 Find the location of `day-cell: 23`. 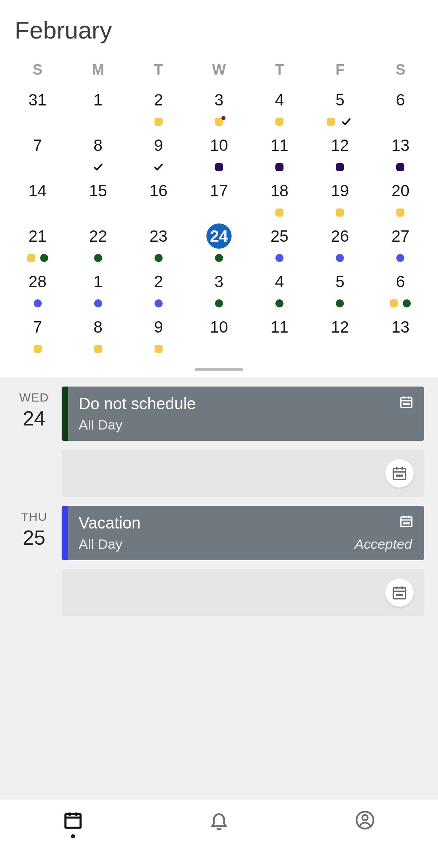

day-cell: 23 is located at coordinates (158, 243).